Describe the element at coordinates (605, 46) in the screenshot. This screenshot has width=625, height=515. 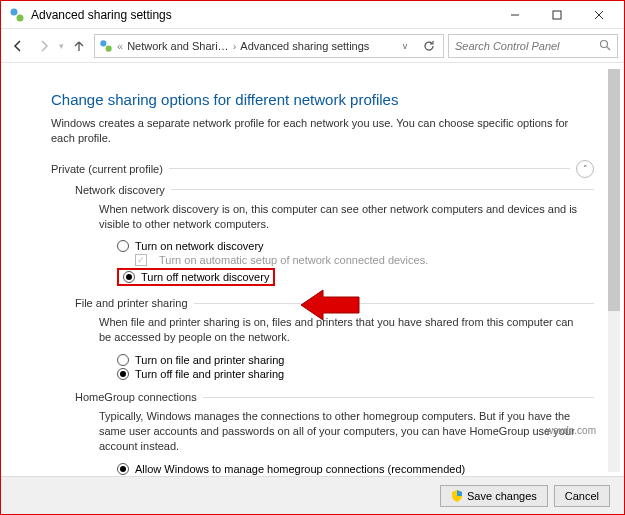
I see `search-icon` at that location.